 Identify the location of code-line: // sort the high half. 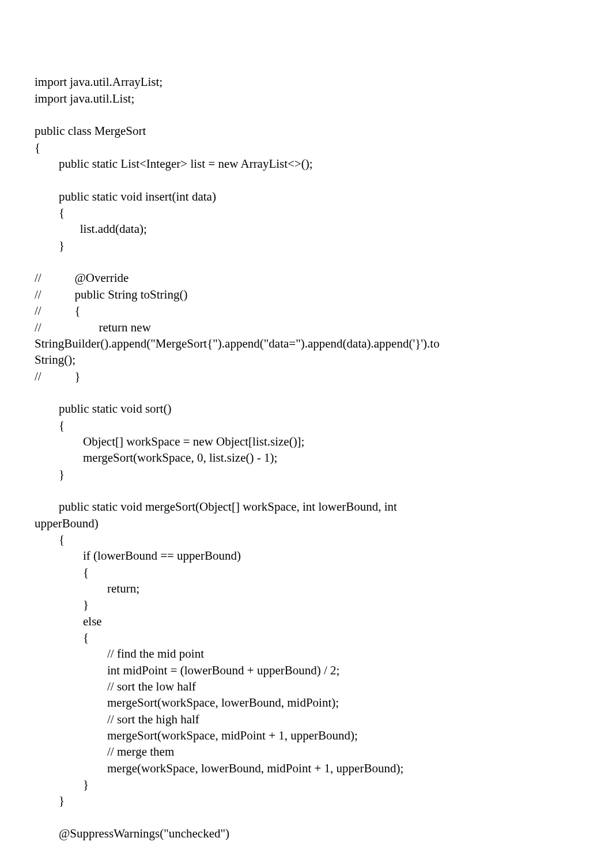
(117, 719).